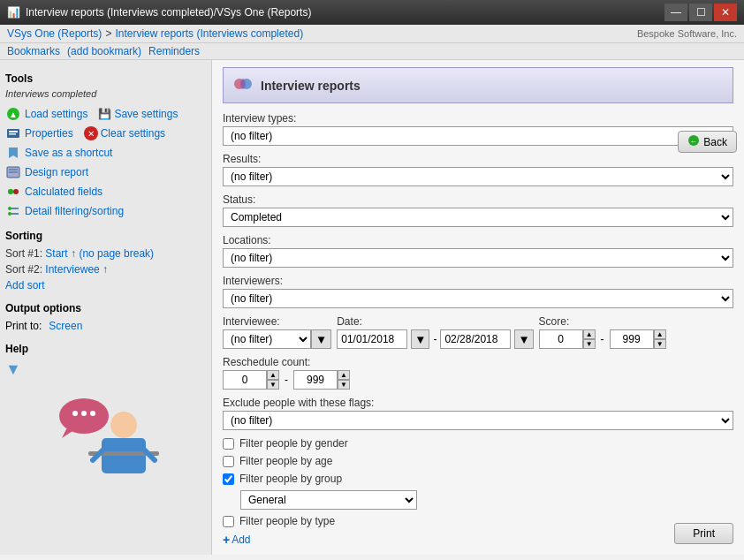 The height and width of the screenshot is (560, 744). Describe the element at coordinates (475, 339) in the screenshot. I see `date-to-input` at that location.